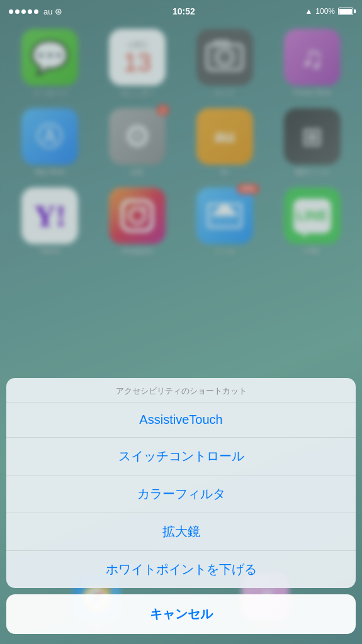  Describe the element at coordinates (181, 420) in the screenshot. I see `action-sheet-item-assistive-touch: AssistiveTouch` at that location.